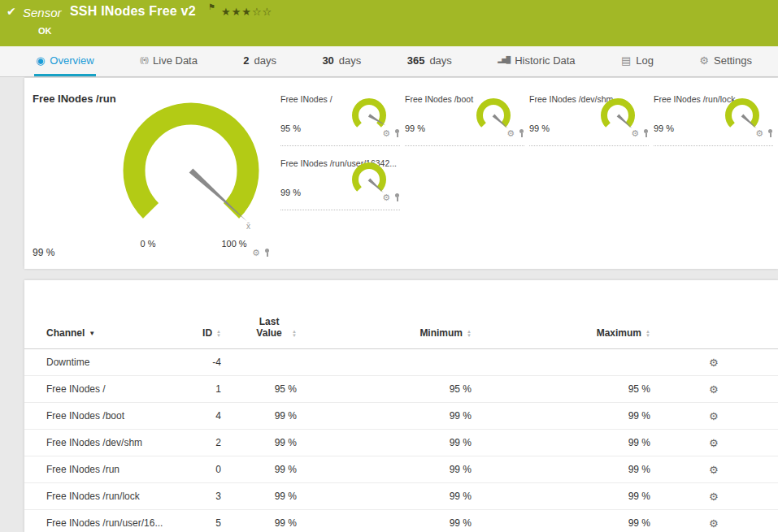 The width and height of the screenshot is (778, 532). What do you see at coordinates (247, 11) in the screenshot?
I see `priority-stars: ★★★☆☆` at bounding box center [247, 11].